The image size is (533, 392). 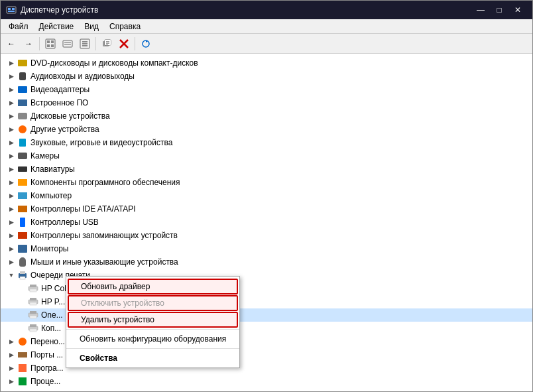 What do you see at coordinates (11, 103) in the screenshot?
I see `expand-bios: ▶` at bounding box center [11, 103].